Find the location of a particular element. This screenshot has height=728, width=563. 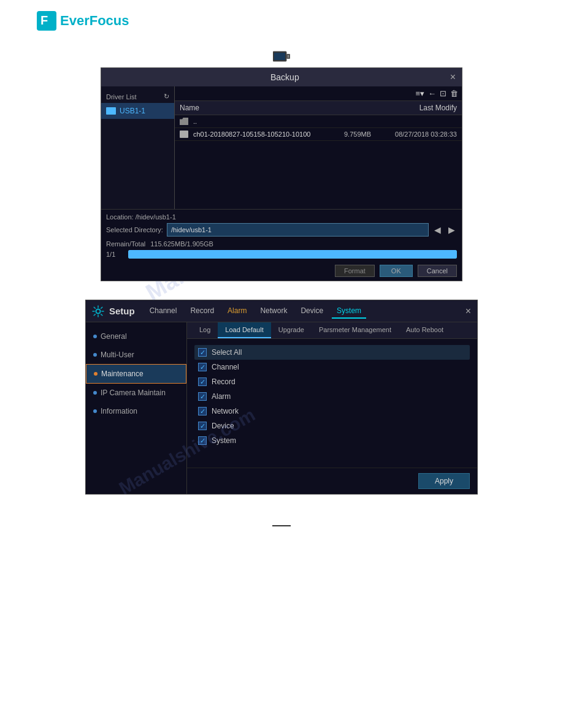

nav-network: Network is located at coordinates (274, 311).